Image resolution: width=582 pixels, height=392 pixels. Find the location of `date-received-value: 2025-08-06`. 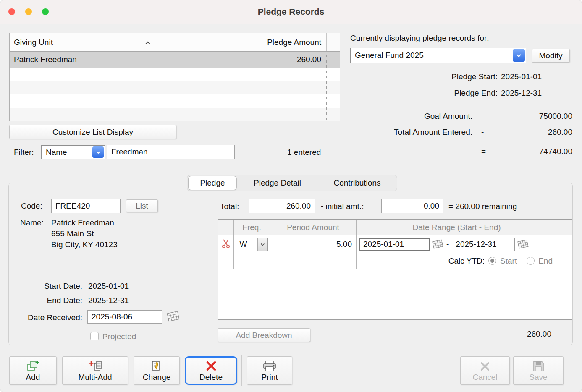

date-received-value: 2025-08-06 is located at coordinates (112, 317).